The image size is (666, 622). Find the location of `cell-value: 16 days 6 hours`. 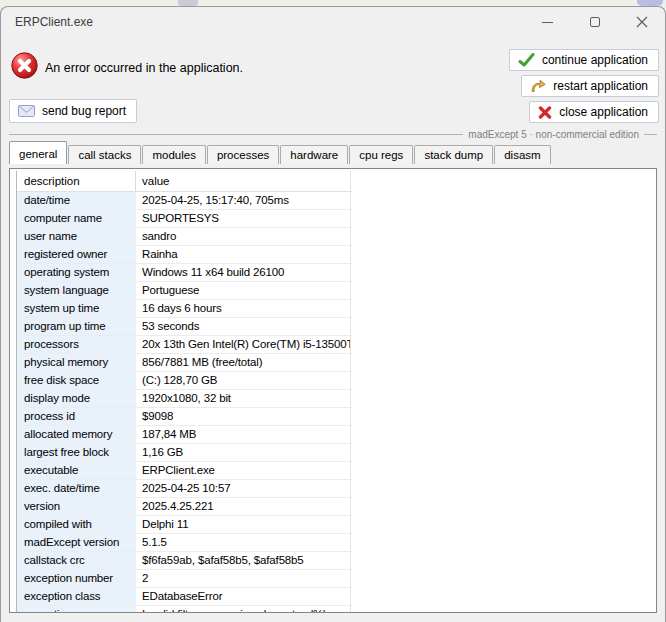

cell-value: 16 days 6 hours is located at coordinates (244, 308).